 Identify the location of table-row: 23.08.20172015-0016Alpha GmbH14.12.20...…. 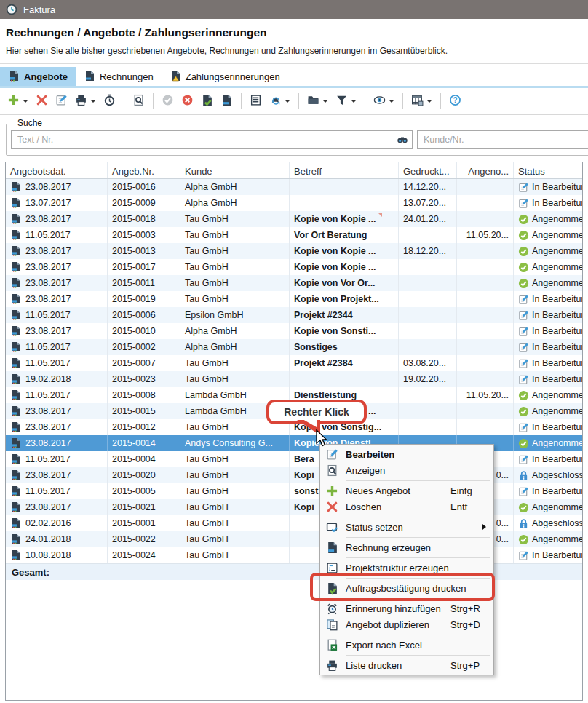
(294, 187).